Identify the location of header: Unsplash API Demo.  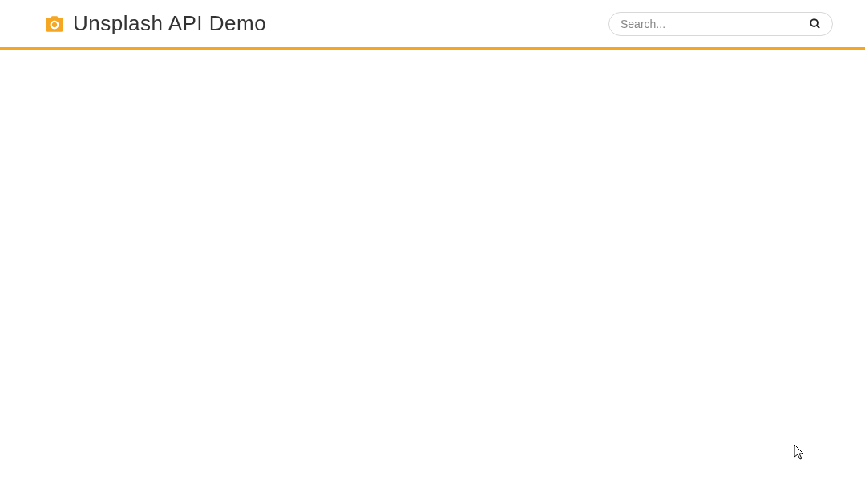
(433, 25).